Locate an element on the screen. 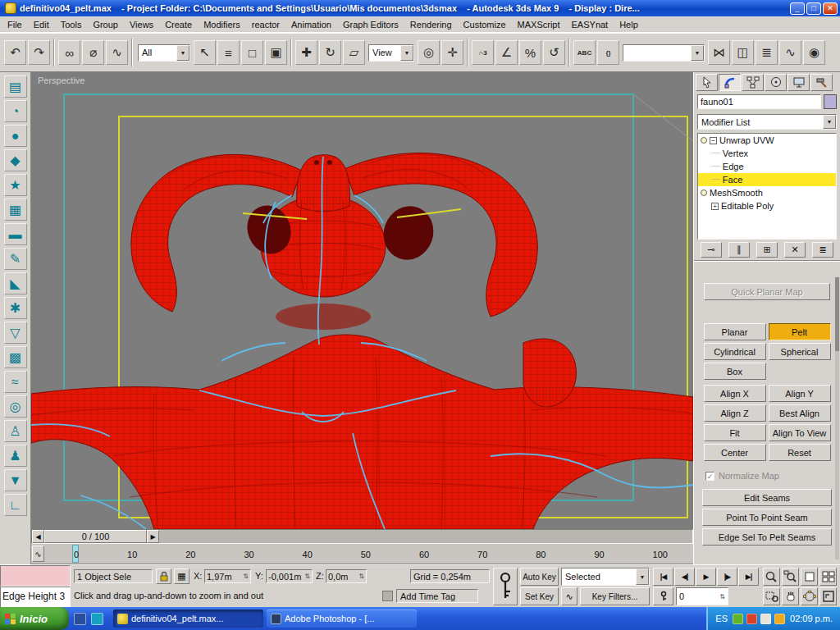 The height and width of the screenshot is (630, 840). stack-item-unwrap-uvw: −Unwrap UVW is located at coordinates (767, 140).